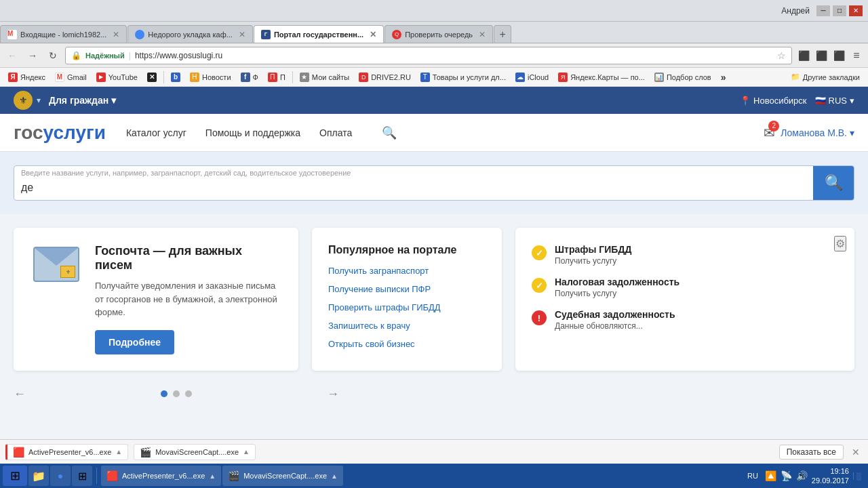 The width and height of the screenshot is (868, 488). What do you see at coordinates (39, 100) in the screenshot?
I see `gosusl-dropdown: ▾` at bounding box center [39, 100].